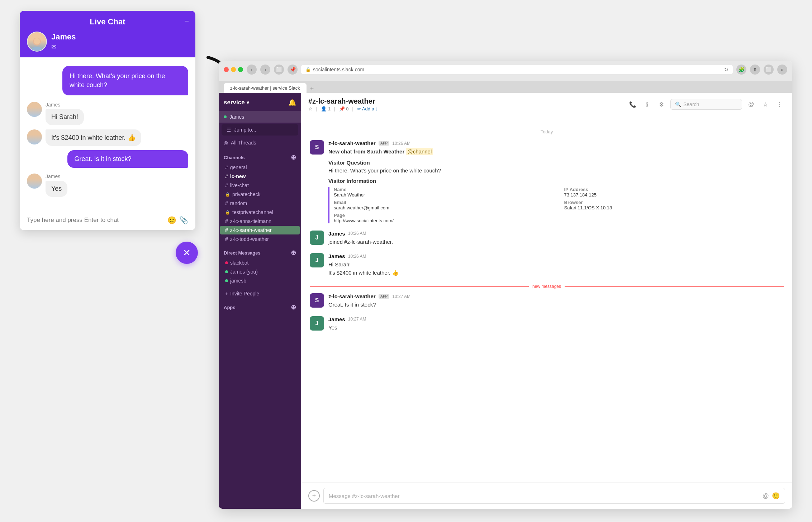  Describe the element at coordinates (556, 296) in the screenshot. I see `msg5-header: z-lc-sarah-weather APP 10:27 AM` at that location.